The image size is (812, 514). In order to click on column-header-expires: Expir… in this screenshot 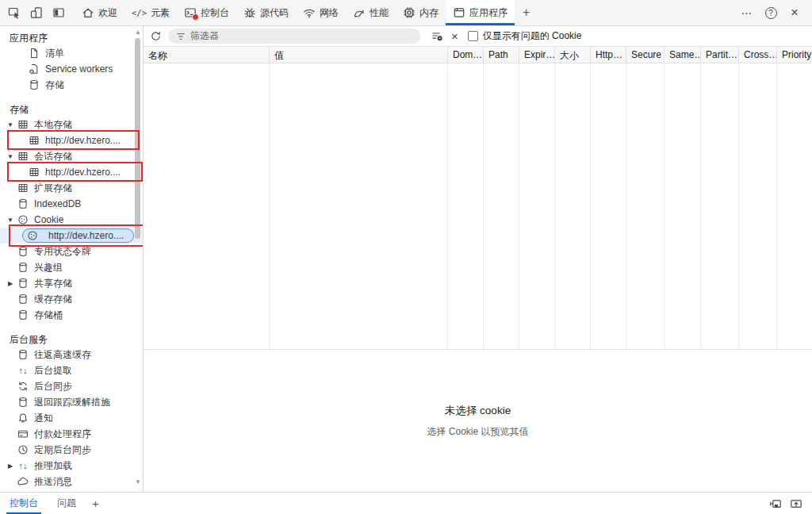, I will do `click(538, 55)`.